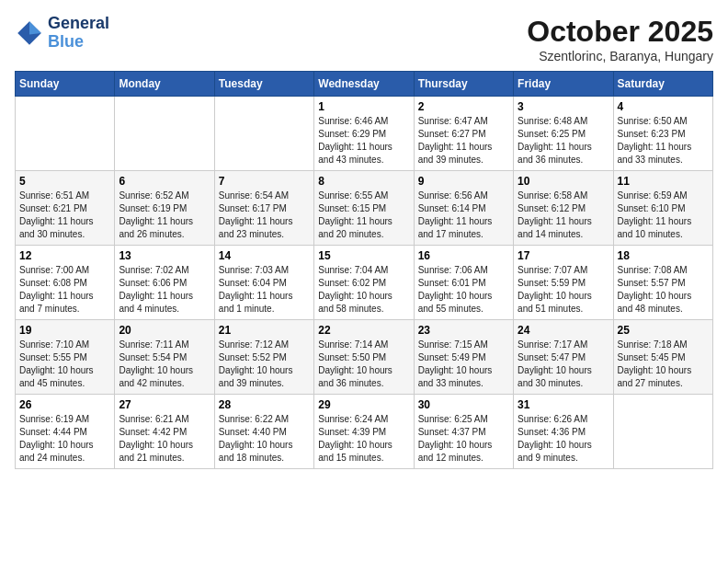 The image size is (728, 563). Describe the element at coordinates (563, 181) in the screenshot. I see `day-number: 10` at that location.